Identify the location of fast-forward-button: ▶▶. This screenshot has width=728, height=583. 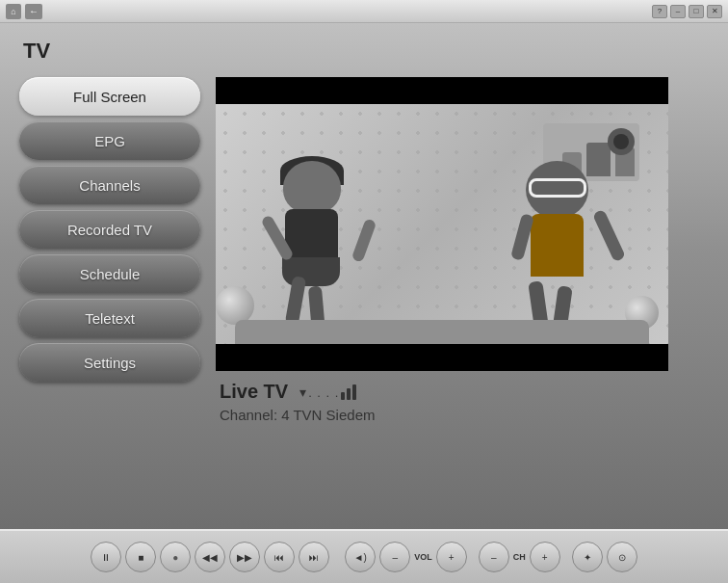
(245, 557).